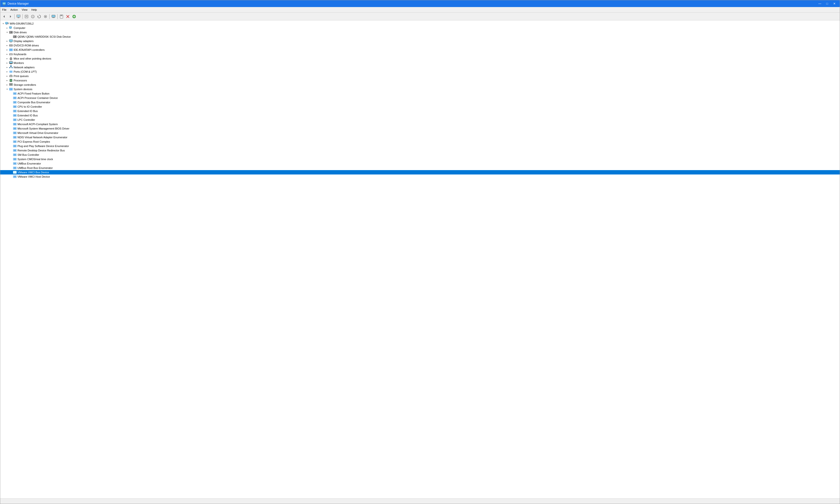 Image resolution: width=840 pixels, height=504 pixels. What do you see at coordinates (4, 16) in the screenshot?
I see `back-button` at bounding box center [4, 16].